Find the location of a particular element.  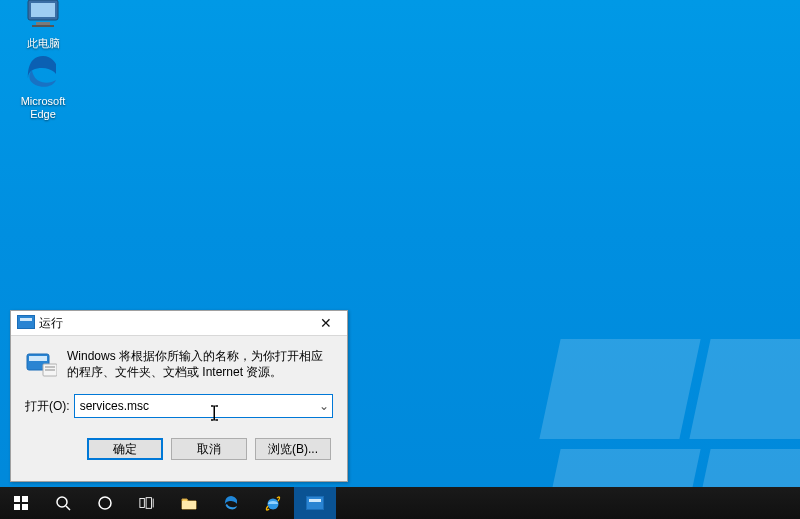

ok-button: 确定 is located at coordinates (125, 449).